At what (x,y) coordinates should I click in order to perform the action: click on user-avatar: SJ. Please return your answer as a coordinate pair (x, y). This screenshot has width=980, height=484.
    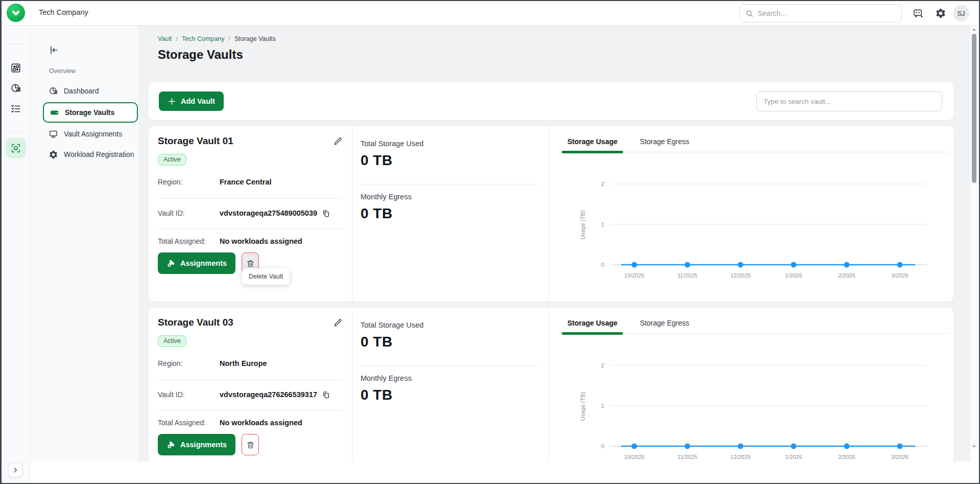
    Looking at the image, I should click on (961, 13).